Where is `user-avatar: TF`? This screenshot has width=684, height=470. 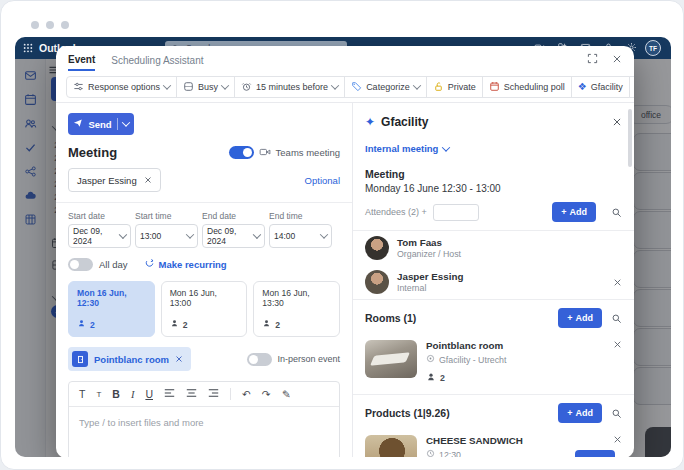 user-avatar: TF is located at coordinates (653, 48).